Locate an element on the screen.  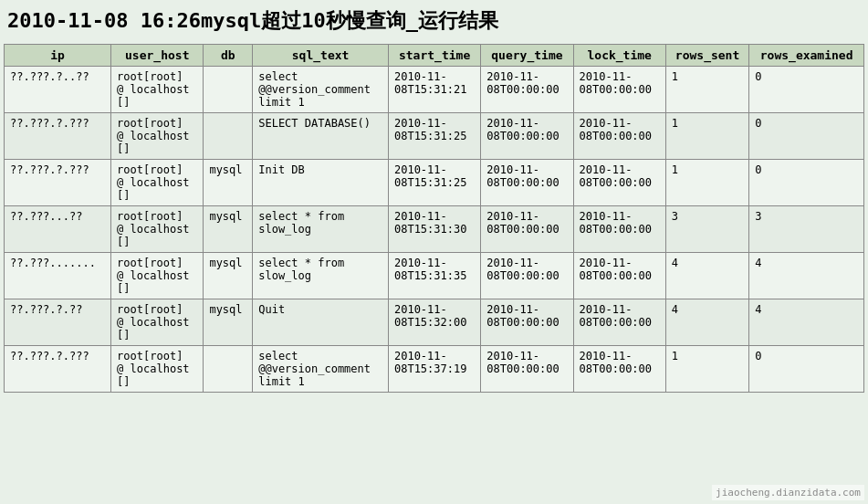
col-header-sql_text: sql_text is located at coordinates (321, 56).